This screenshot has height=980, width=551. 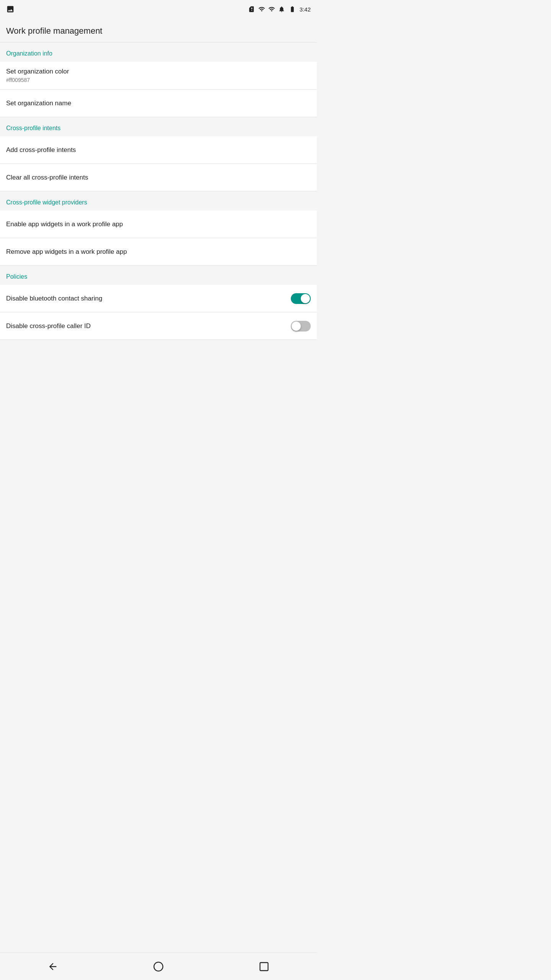 I want to click on disable-caller-id-row: Disable cross-profile caller ID, so click(x=158, y=326).